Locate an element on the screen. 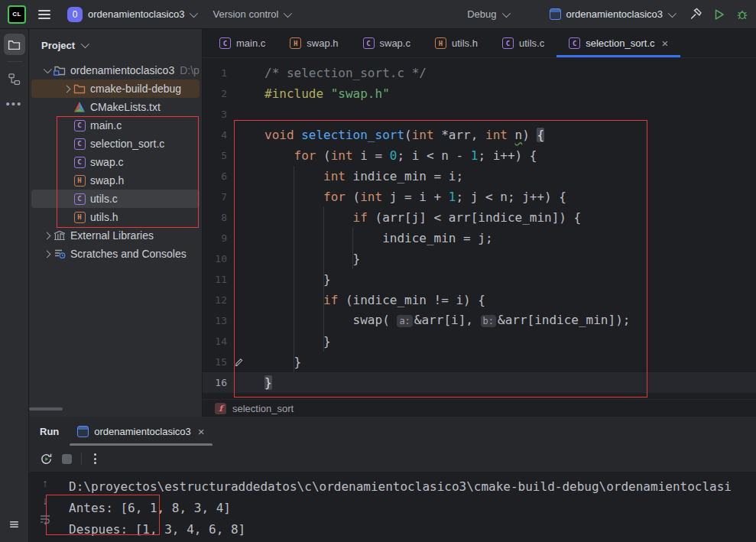 The height and width of the screenshot is (542, 756). editor-tab-main-c: Cmain.c is located at coordinates (242, 43).